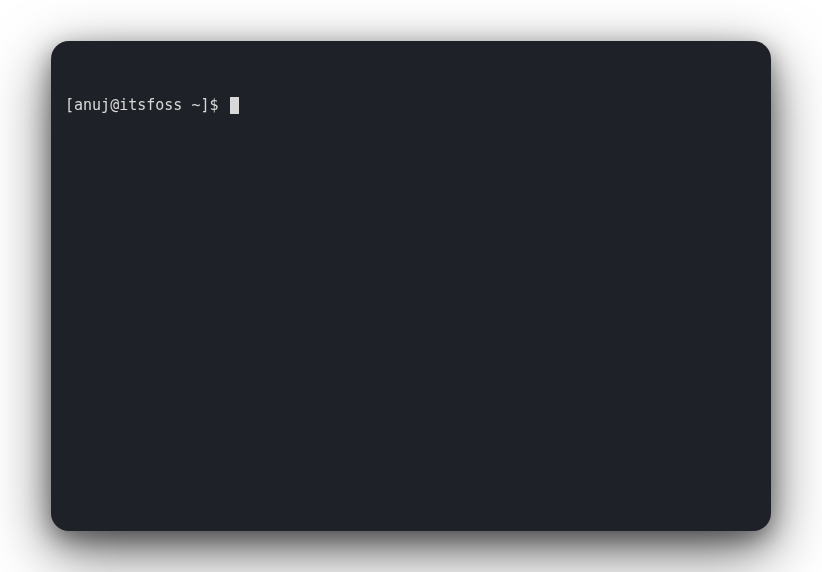  I want to click on prompt-line: [anuj@itsfoss ~]$, so click(411, 106).